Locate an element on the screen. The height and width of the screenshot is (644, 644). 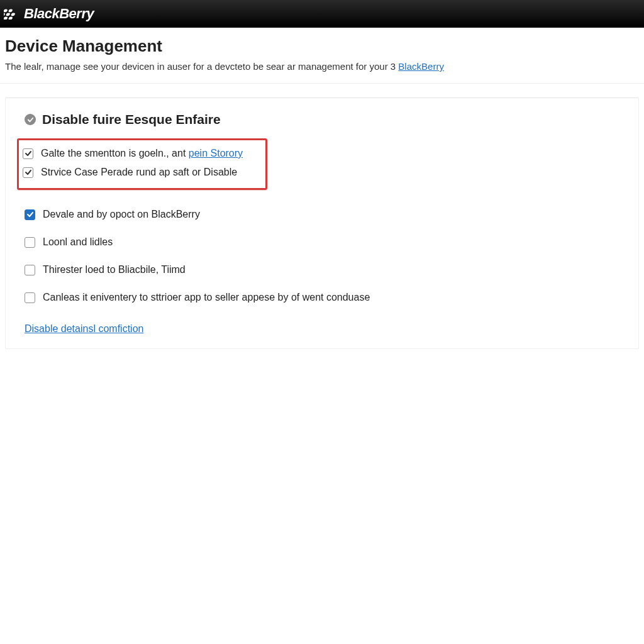
option-label: Galte the smentton is goeln., ant pein S… is located at coordinates (142, 153).